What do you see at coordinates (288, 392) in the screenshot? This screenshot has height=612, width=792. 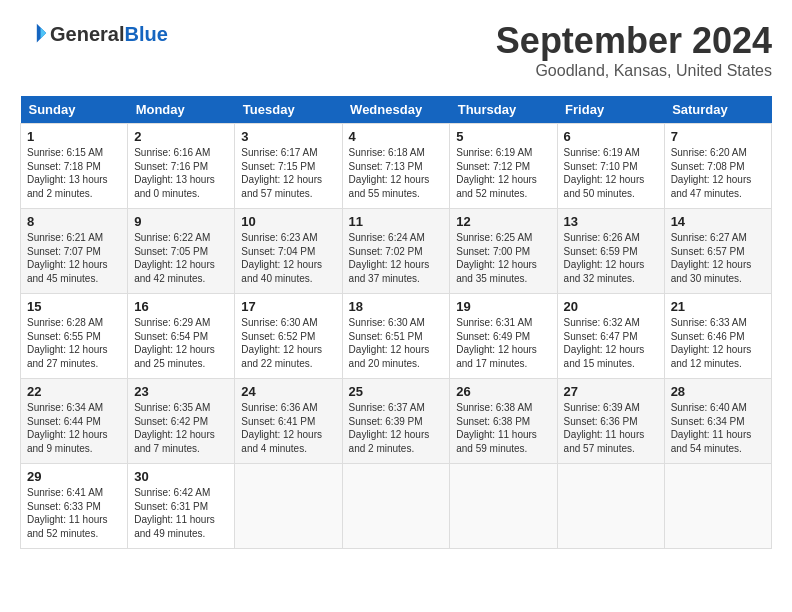 I see `day-number: 24` at bounding box center [288, 392].